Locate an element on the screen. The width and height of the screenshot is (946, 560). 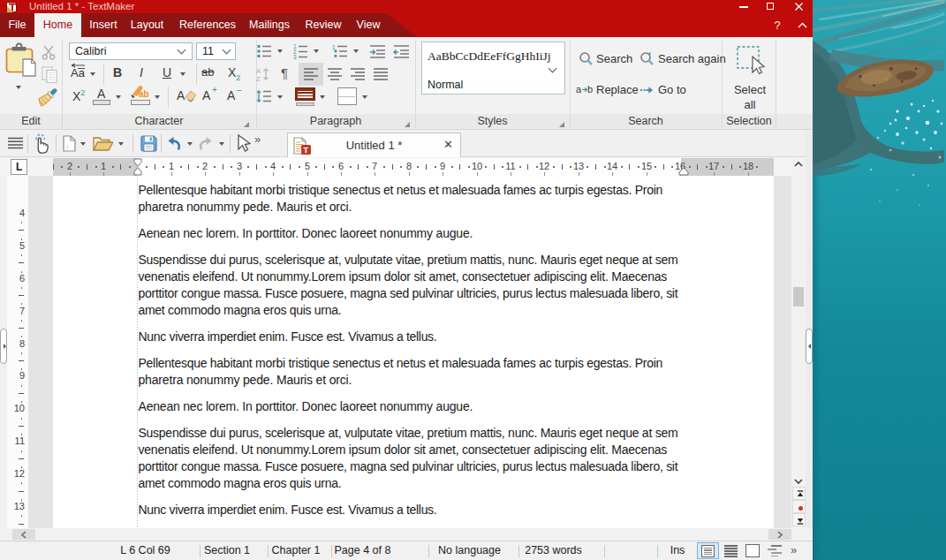
svg-text: Z is located at coordinates (258, 79).